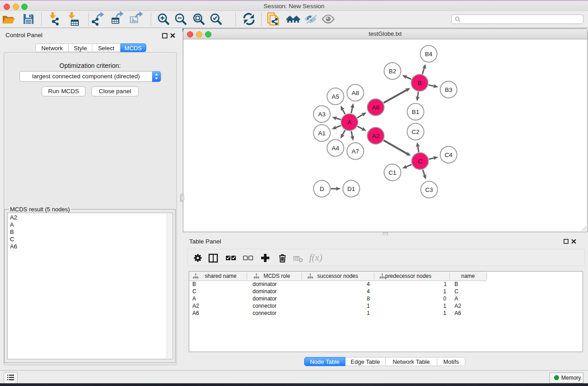 The height and width of the screenshot is (386, 588). I want to click on svg-text: B1, so click(416, 112).